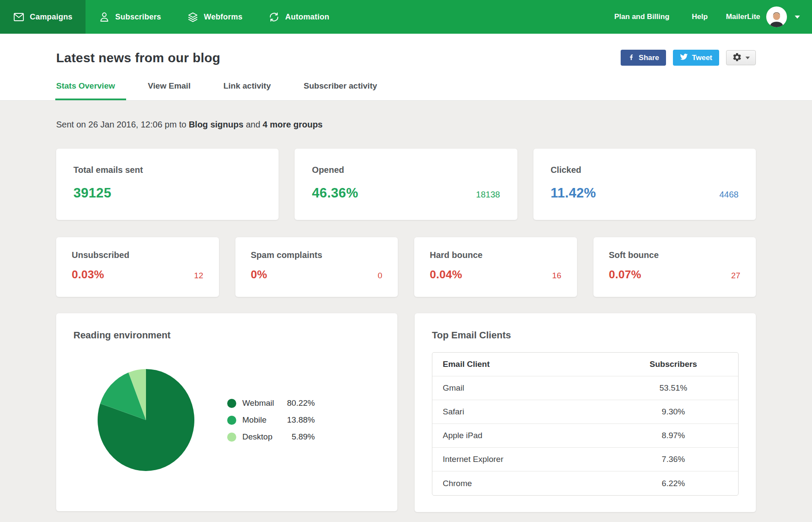 The image size is (812, 522). What do you see at coordinates (130, 17) in the screenshot?
I see `nav-item-subscribers: Subscribers` at bounding box center [130, 17].